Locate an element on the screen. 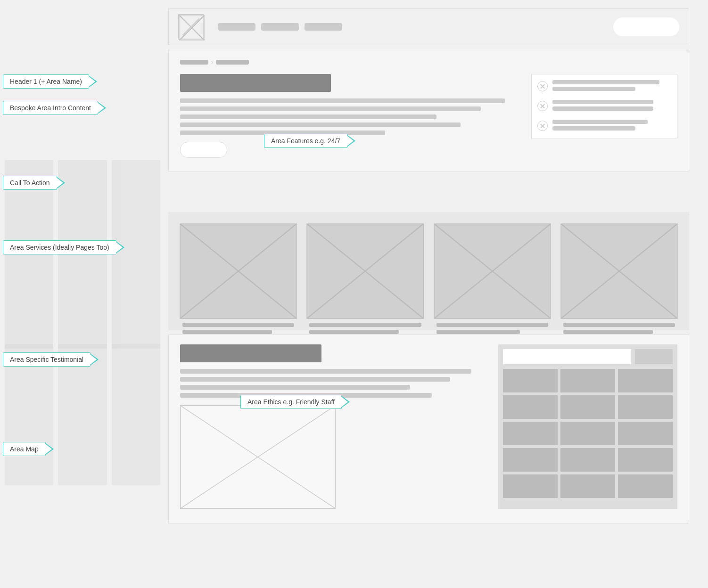 Image resolution: width=708 pixels, height=588 pixels. feature-line-3b is located at coordinates (594, 128).